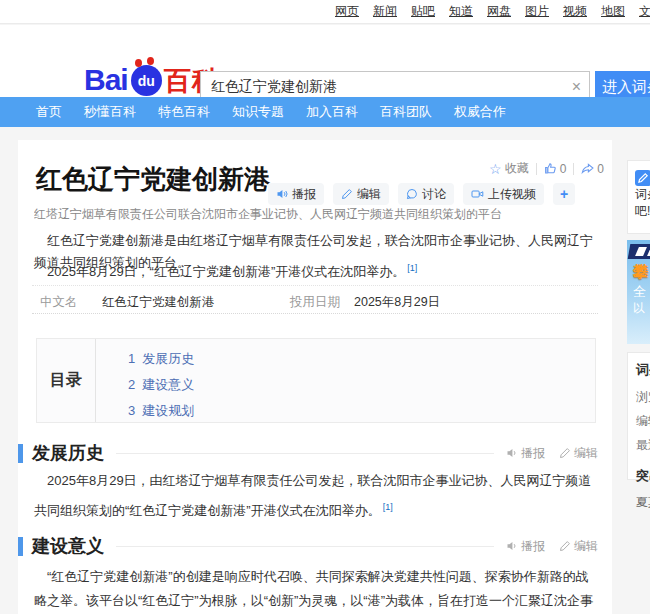 The height and width of the screenshot is (614, 650). What do you see at coordinates (168, 384) in the screenshot?
I see `toc-item-label: 建设意义` at bounding box center [168, 384].